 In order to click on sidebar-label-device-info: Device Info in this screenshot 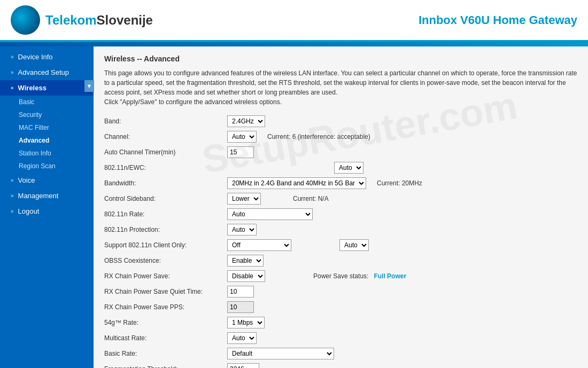, I will do `click(35, 57)`.